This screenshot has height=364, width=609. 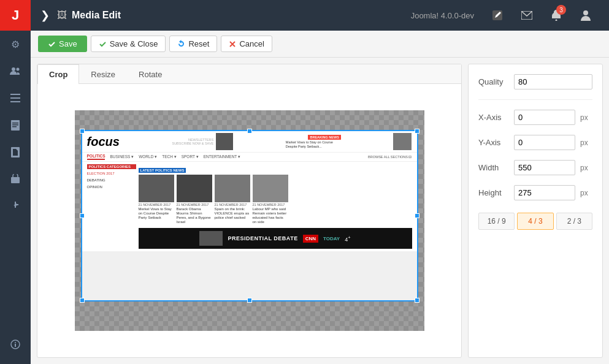 I want to click on y-axis-input, so click(x=545, y=142).